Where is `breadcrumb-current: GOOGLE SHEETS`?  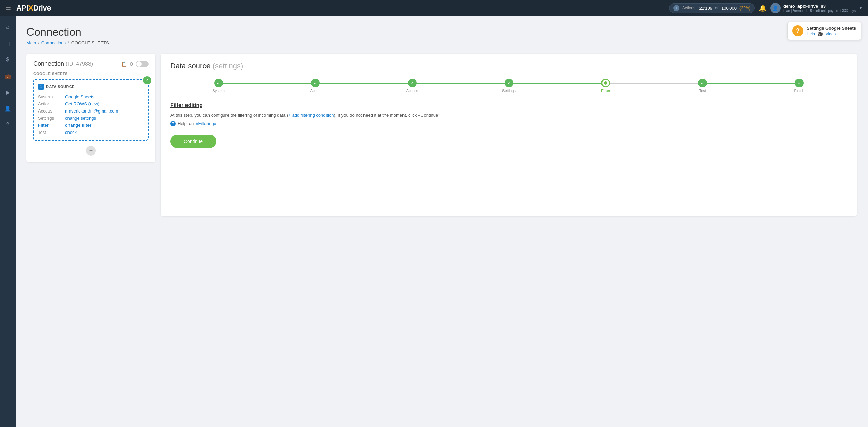 breadcrumb-current: GOOGLE SHEETS is located at coordinates (90, 43).